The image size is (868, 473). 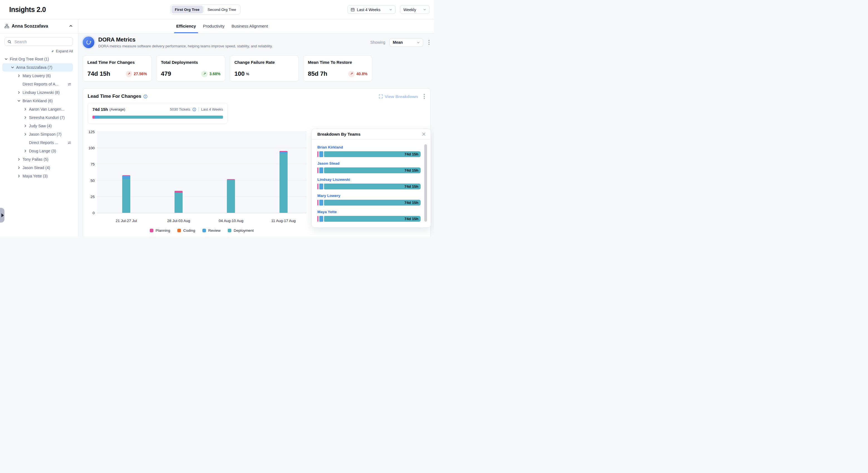 I want to click on tree-item-label: Maya Yette (3), so click(x=35, y=176).